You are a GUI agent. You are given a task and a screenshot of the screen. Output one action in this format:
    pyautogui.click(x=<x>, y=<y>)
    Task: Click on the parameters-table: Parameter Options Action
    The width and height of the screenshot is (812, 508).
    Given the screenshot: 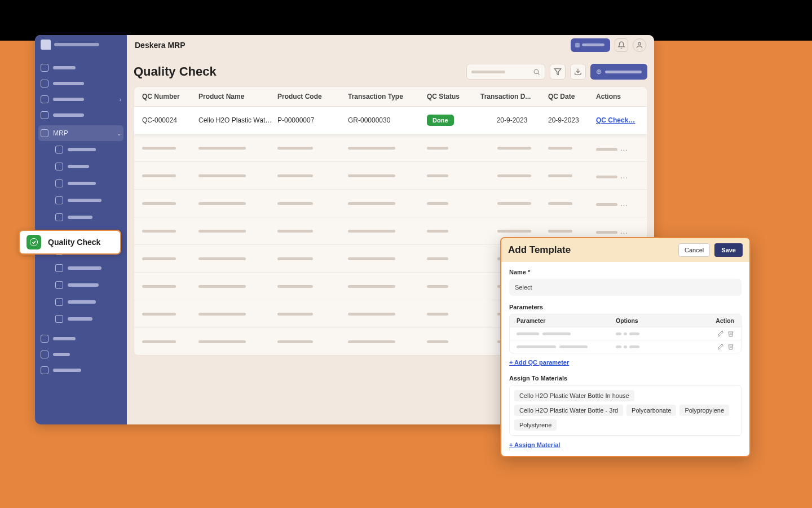 What is the action you would take?
    pyautogui.click(x=625, y=334)
    